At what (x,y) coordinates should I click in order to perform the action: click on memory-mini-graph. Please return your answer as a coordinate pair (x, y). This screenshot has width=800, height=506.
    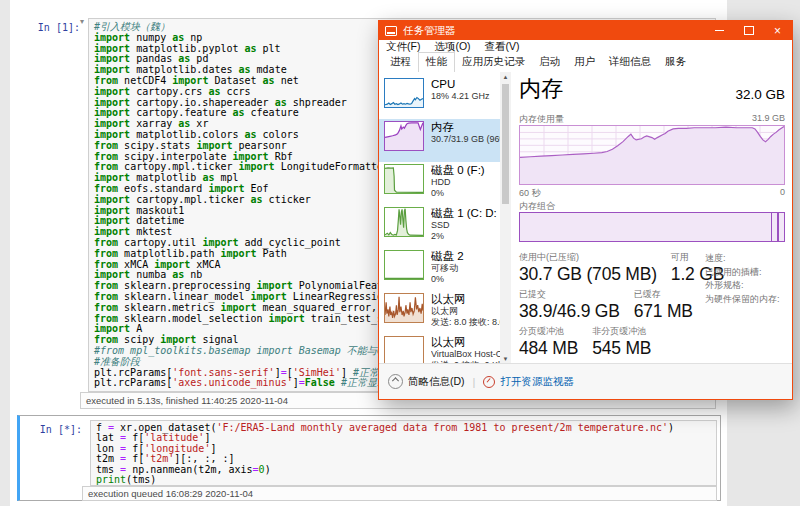
    Looking at the image, I should click on (404, 136).